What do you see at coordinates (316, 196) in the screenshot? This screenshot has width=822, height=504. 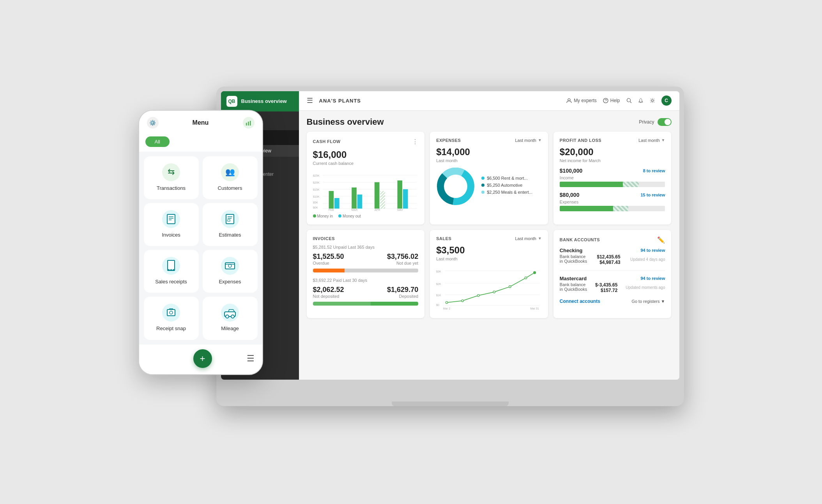 I see `svg-text: $10K` at bounding box center [316, 196].